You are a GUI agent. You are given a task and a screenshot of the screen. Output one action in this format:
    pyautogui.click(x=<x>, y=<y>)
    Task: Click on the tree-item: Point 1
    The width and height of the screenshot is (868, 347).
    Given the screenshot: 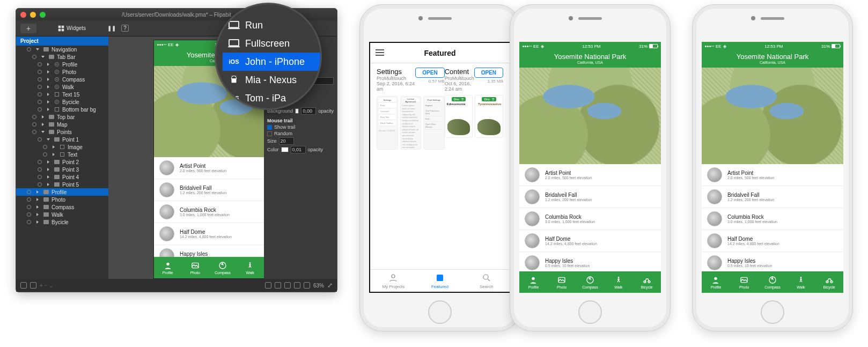 What is the action you would take?
    pyautogui.click(x=62, y=139)
    